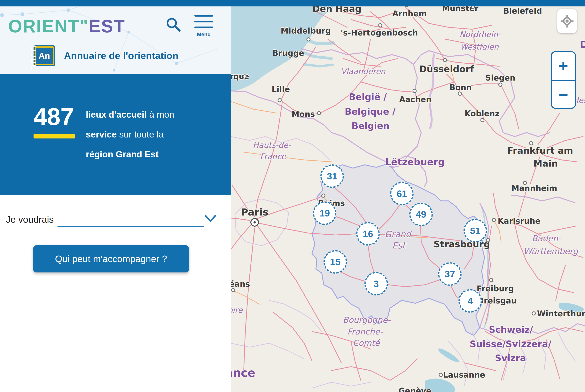  What do you see at coordinates (368, 97) in the screenshot?
I see `map-label: België /` at bounding box center [368, 97].